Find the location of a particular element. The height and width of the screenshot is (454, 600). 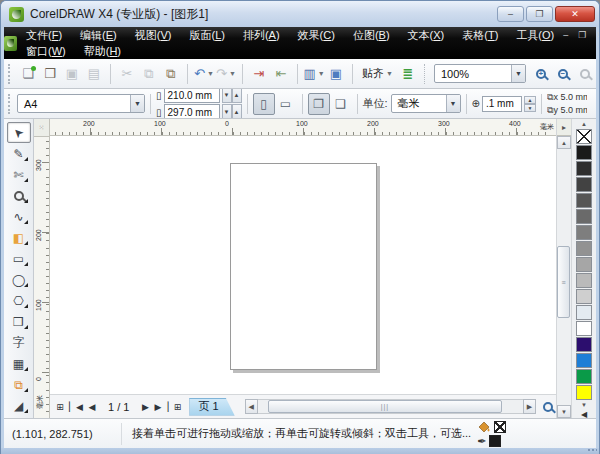

zoom-out-button: − is located at coordinates (563, 74).